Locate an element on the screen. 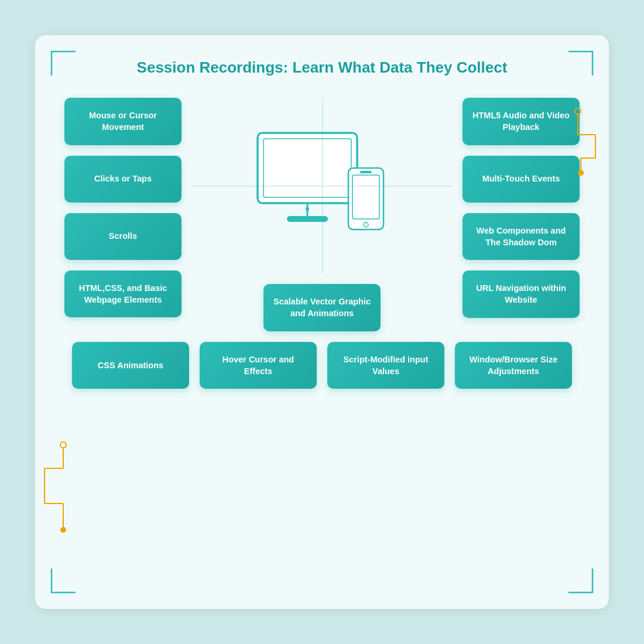 The height and width of the screenshot is (644, 644). right-column: HTML5 Audio and Video Playback Multi-Tou… is located at coordinates (521, 208).